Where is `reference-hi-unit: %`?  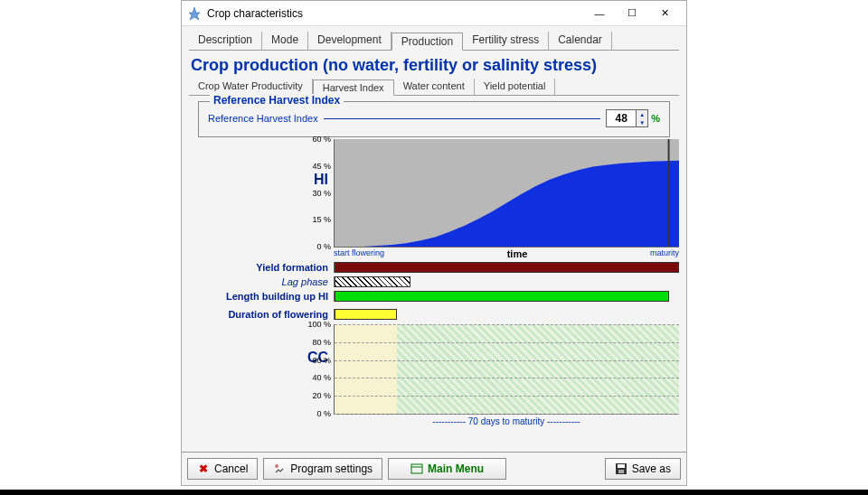 reference-hi-unit: % is located at coordinates (656, 118).